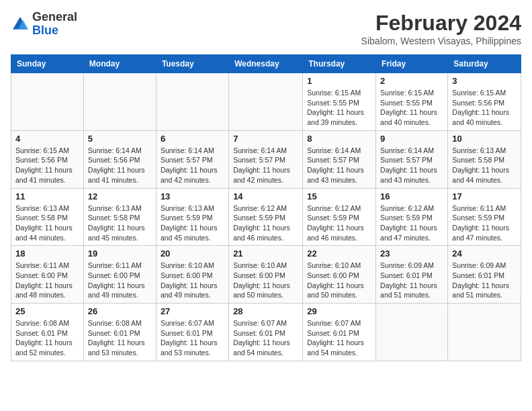  I want to click on calendar-cell: 22Sunrise: 6:10 AM Sunset: 6:00 PM Dayli…, so click(340, 275).